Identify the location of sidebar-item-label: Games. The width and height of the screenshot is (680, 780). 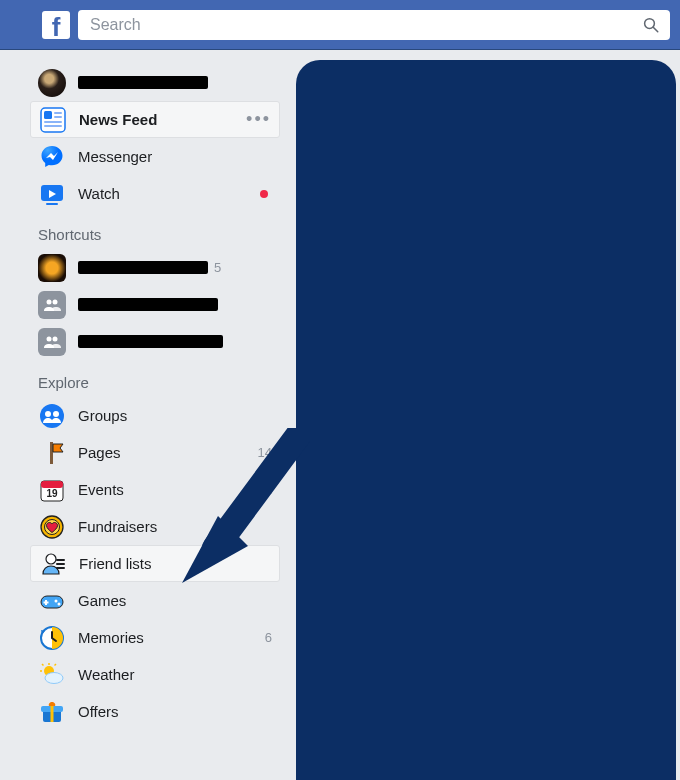
(175, 600).